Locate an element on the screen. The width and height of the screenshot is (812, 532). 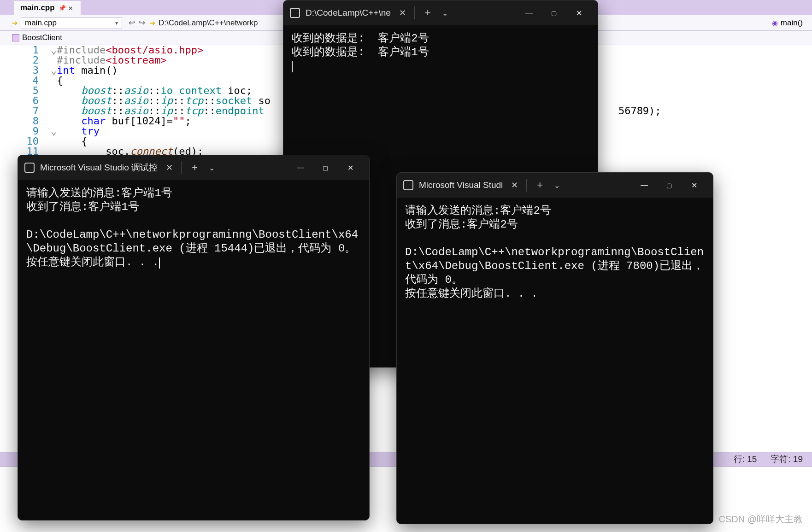
status-line: 行: 15 is located at coordinates (746, 459).